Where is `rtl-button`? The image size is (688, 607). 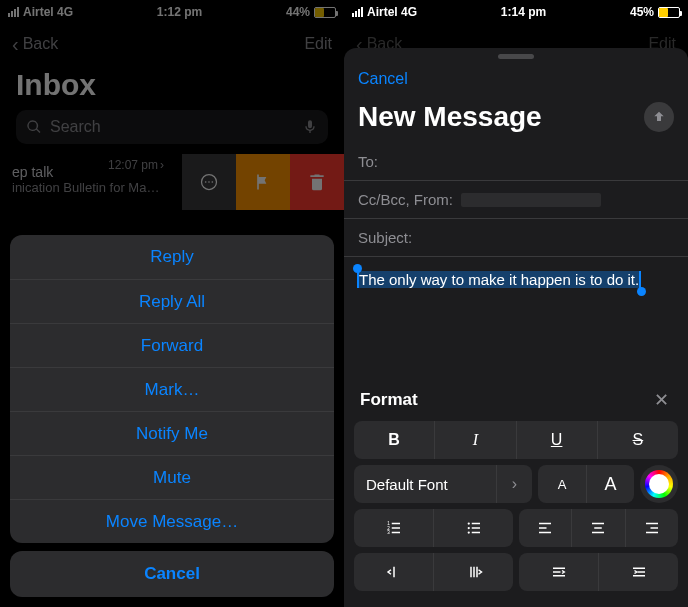
rtl-button is located at coordinates (638, 572).